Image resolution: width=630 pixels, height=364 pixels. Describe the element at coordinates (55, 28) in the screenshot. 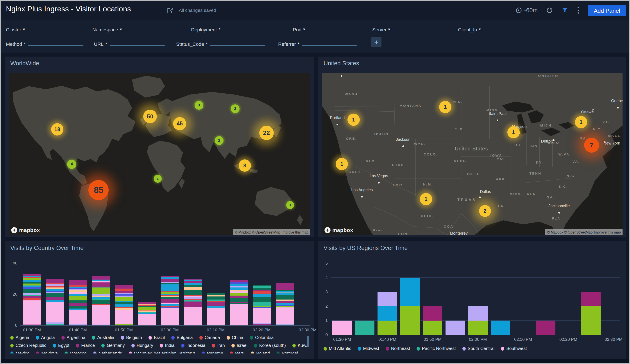

I see `filter-input-cluster` at that location.